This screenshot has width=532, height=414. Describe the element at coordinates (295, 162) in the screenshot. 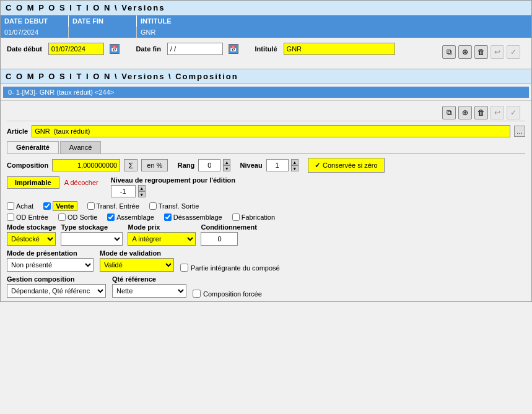

I see `niveau-up: ▲` at that location.